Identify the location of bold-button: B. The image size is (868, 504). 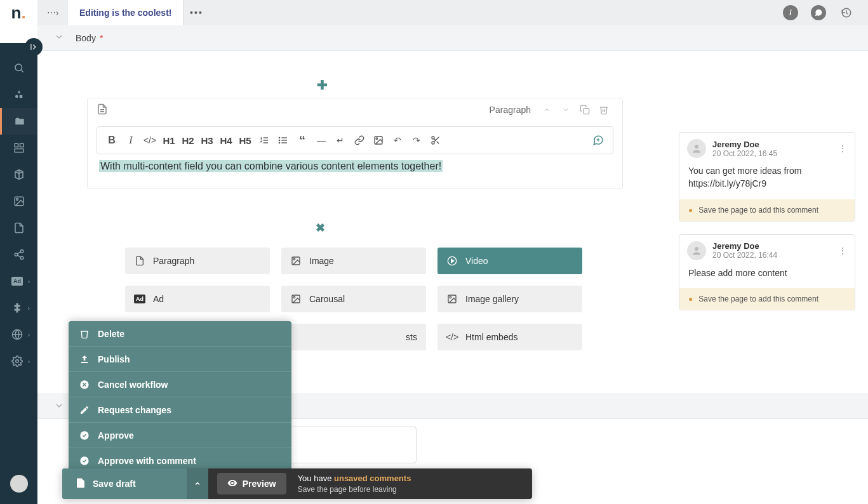
(112, 140).